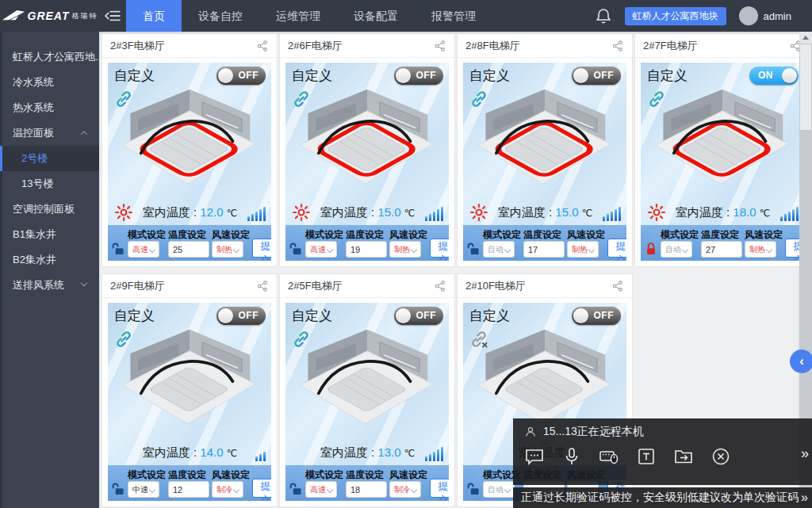 The width and height of the screenshot is (812, 508). What do you see at coordinates (805, 453) in the screenshot?
I see `expand-toolbar-icon: »` at bounding box center [805, 453].